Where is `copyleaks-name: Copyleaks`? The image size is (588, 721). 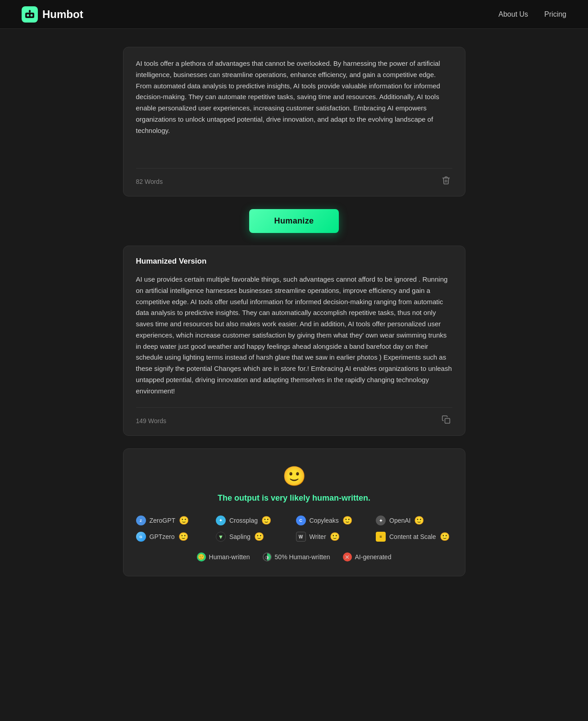 copyleaks-name: Copyleaks is located at coordinates (324, 520).